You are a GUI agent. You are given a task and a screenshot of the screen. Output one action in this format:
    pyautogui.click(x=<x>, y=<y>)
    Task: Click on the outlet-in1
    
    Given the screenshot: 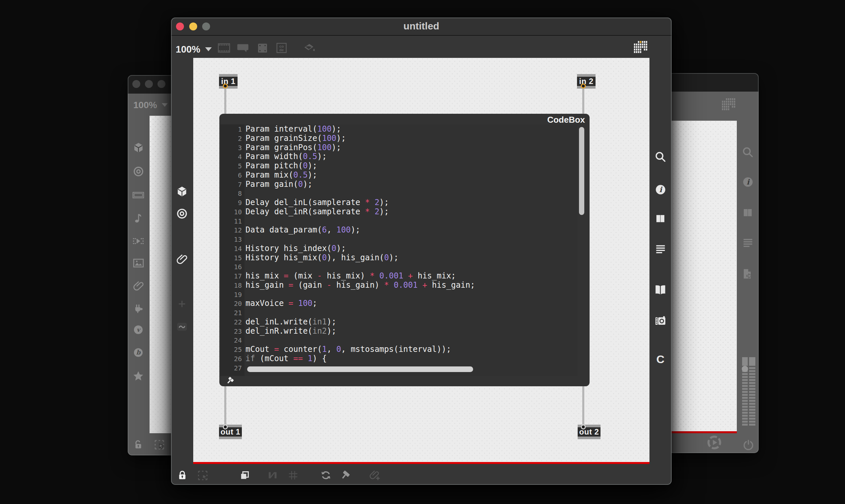 What is the action you would take?
    pyautogui.click(x=226, y=86)
    